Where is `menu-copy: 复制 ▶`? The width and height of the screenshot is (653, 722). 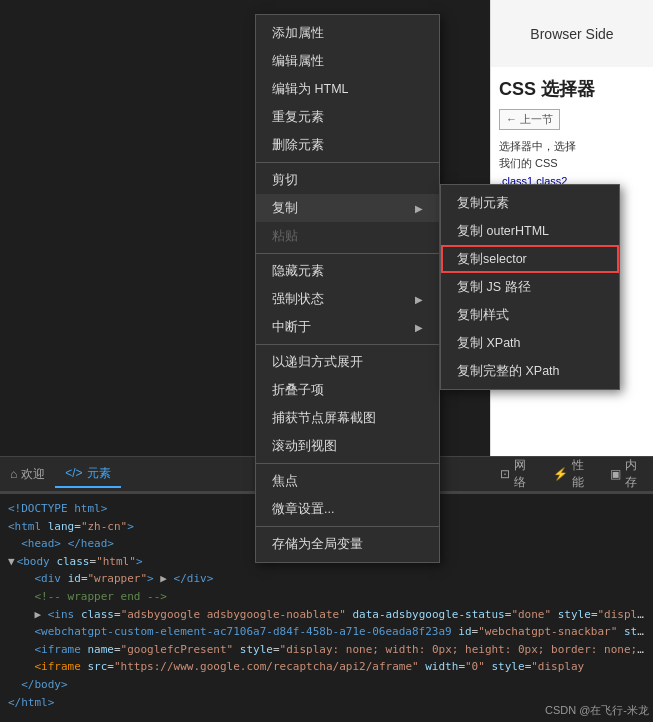 menu-copy: 复制 ▶ is located at coordinates (348, 208).